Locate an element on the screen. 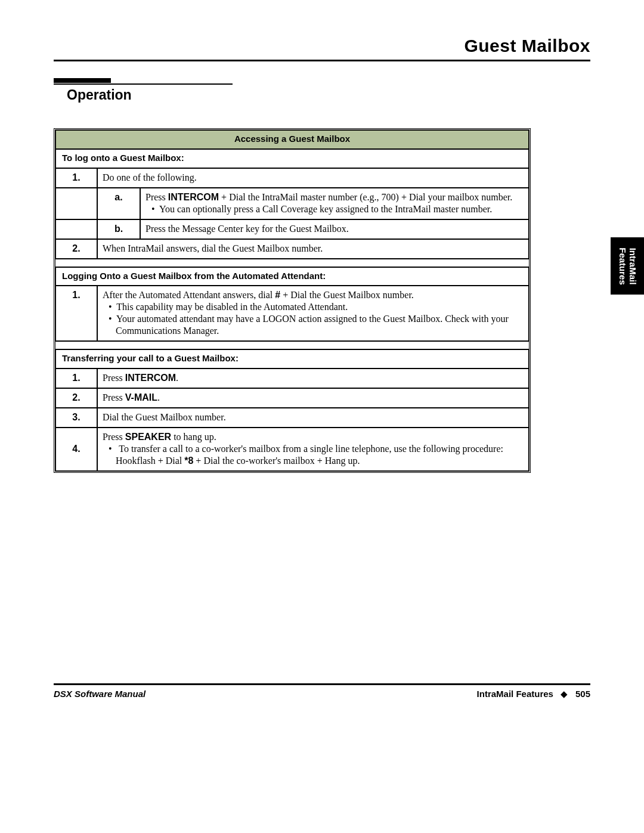 The image size is (644, 833). page-footer: DSX Software Manual IntraMail Features ◆… is located at coordinates (322, 692).